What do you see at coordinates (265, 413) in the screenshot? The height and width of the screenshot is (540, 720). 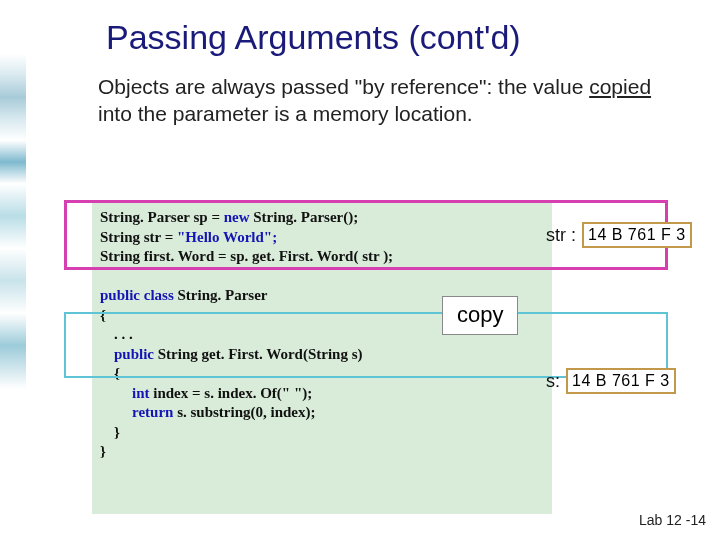 I see `code-line: return s. substring(0, index);` at bounding box center [265, 413].